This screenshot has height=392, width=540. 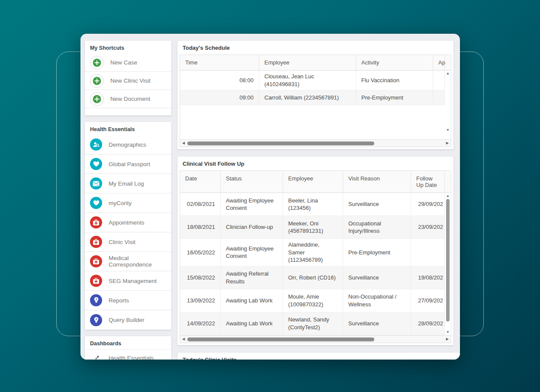 I want to click on table-cell: 27/09/202, so click(x=428, y=301).